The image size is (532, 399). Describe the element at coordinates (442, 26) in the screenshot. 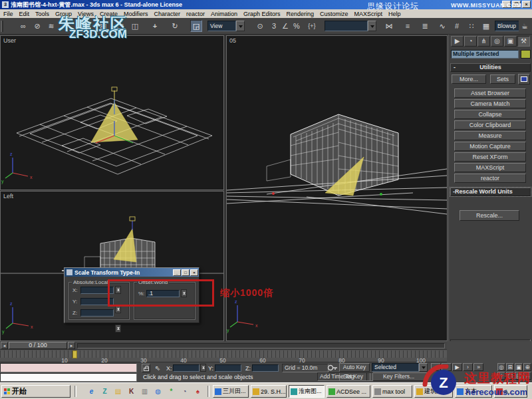

I see `curve-editor-icon: ∿` at that location.